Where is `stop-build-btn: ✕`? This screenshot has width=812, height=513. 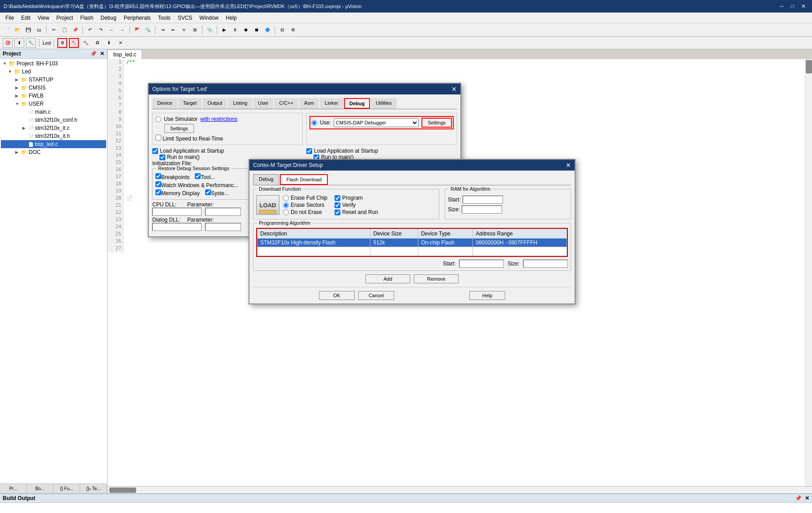
stop-build-btn: ✕ is located at coordinates (120, 43).